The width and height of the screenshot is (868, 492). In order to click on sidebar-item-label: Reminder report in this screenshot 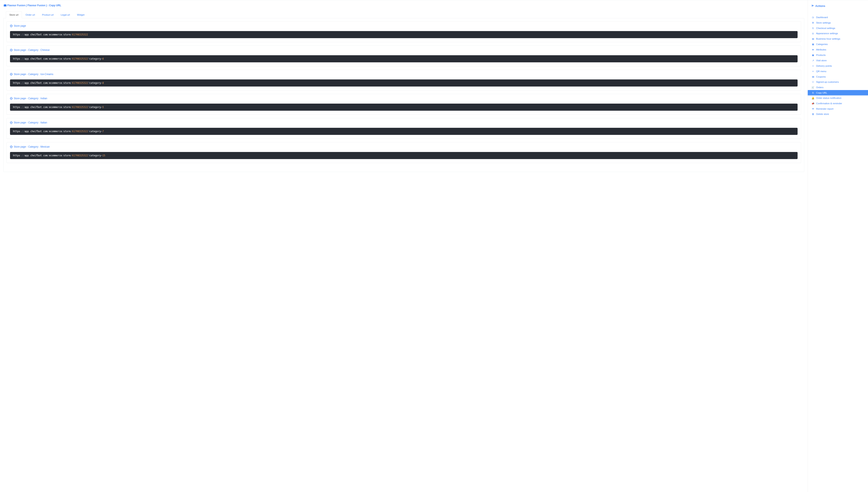, I will do `click(825, 109)`.